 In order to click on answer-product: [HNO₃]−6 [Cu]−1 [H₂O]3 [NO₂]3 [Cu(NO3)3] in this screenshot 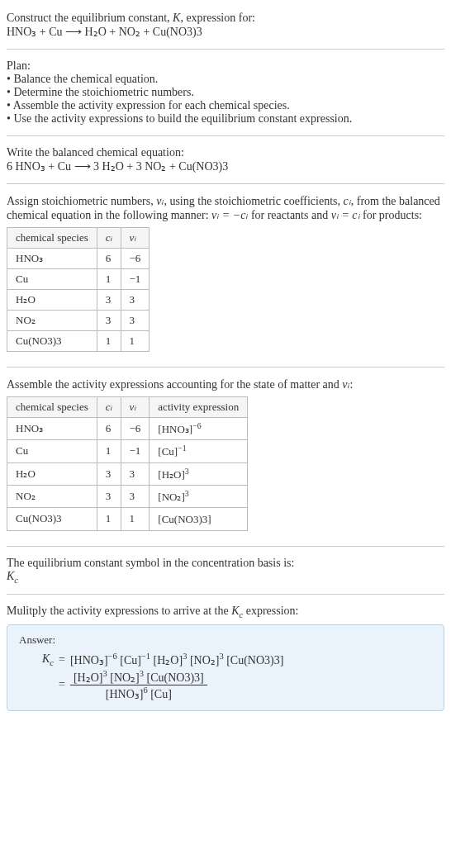, I will do `click(177, 659)`.